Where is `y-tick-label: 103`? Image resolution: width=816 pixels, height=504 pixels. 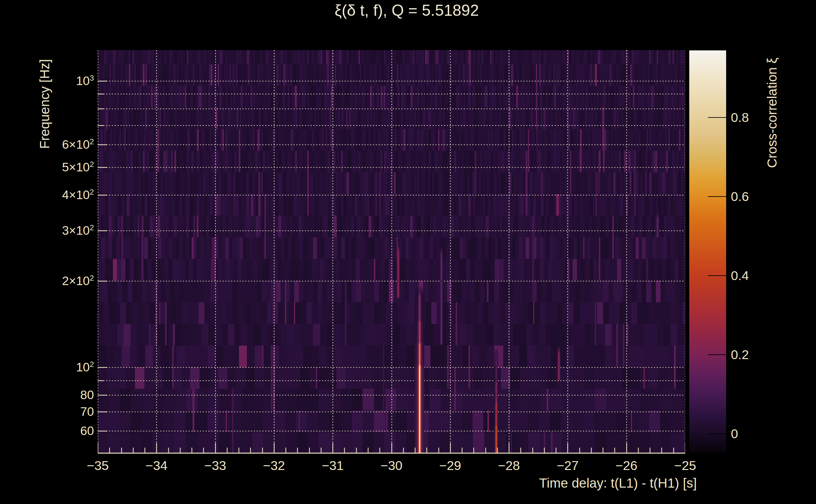 y-tick-label: 103 is located at coordinates (59, 81).